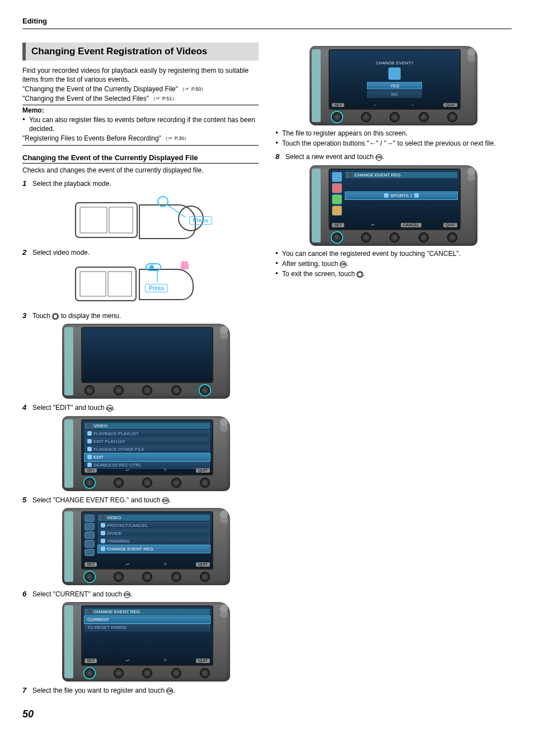 The height and width of the screenshot is (756, 534). What do you see at coordinates (154, 533) in the screenshot?
I see `menu-item: DIVIDE` at bounding box center [154, 533].